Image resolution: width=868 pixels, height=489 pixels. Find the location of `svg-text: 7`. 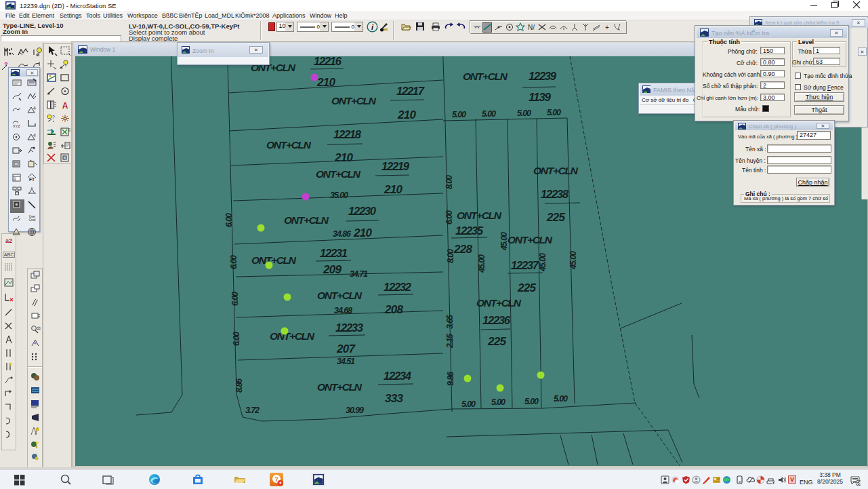

svg-text: 7 is located at coordinates (276, 480).